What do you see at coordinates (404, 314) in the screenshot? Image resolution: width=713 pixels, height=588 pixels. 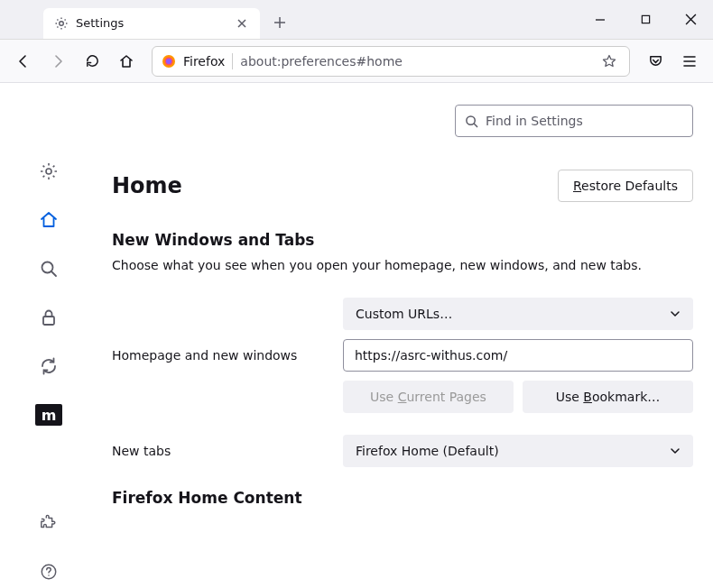 I see `dropdown-value: Custom URLs…` at bounding box center [404, 314].